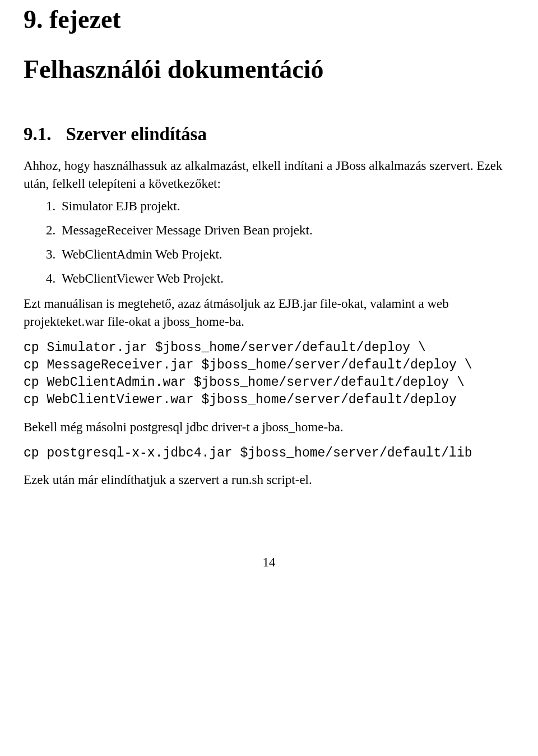  Describe the element at coordinates (269, 70) in the screenshot. I see `chapter-title: Felhasználói dokumentáció` at that location.